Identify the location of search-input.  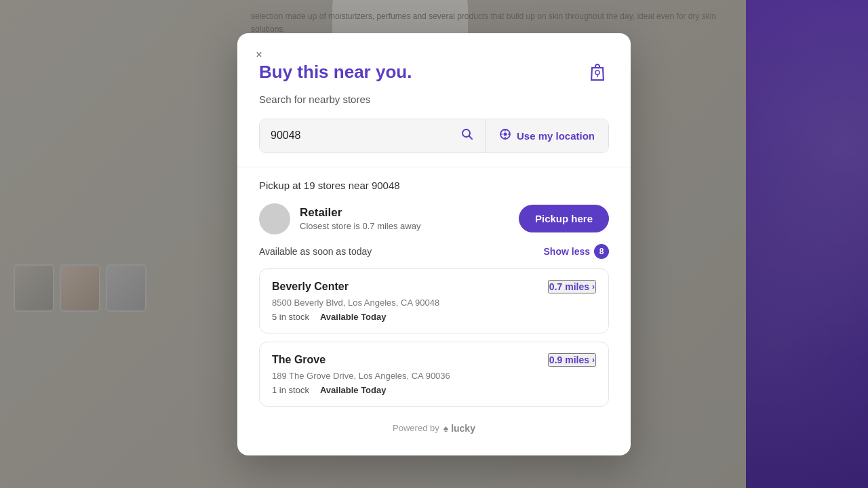
(363, 136).